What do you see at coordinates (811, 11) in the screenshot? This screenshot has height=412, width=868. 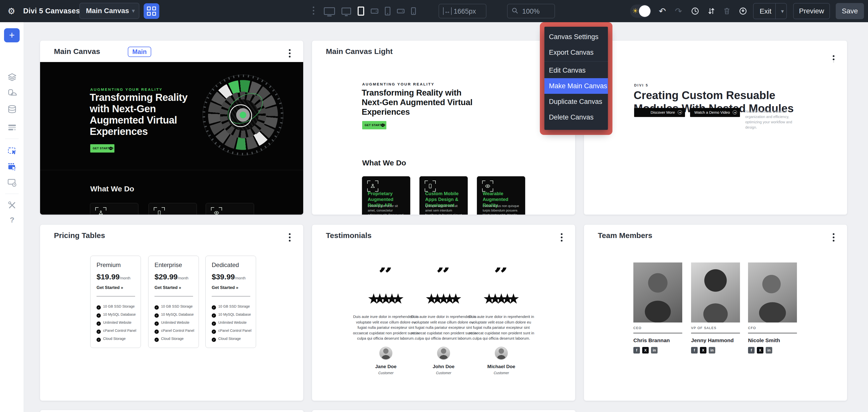 I see `preview-button: Preview` at bounding box center [811, 11].